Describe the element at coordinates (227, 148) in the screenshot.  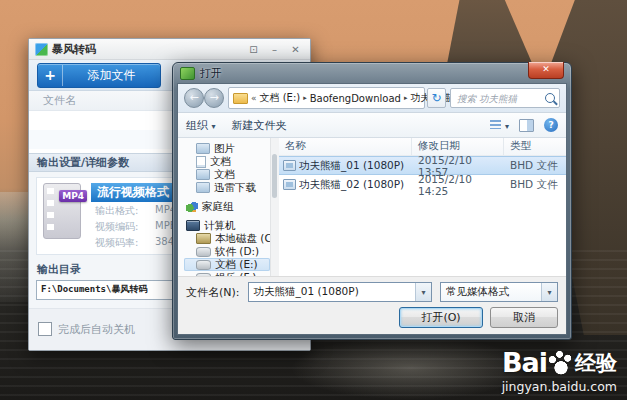
I see `sidebar-item-pictures: 图片` at that location.